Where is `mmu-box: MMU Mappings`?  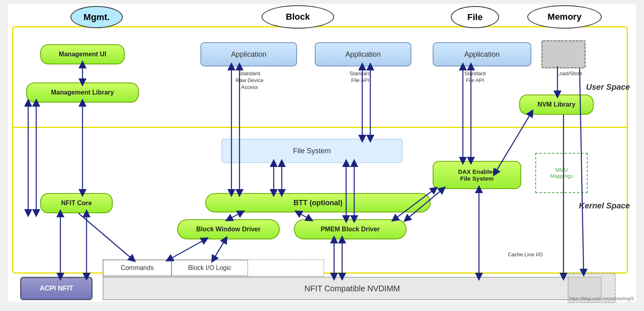
mmu-box: MMU Mappings is located at coordinates (561, 173).